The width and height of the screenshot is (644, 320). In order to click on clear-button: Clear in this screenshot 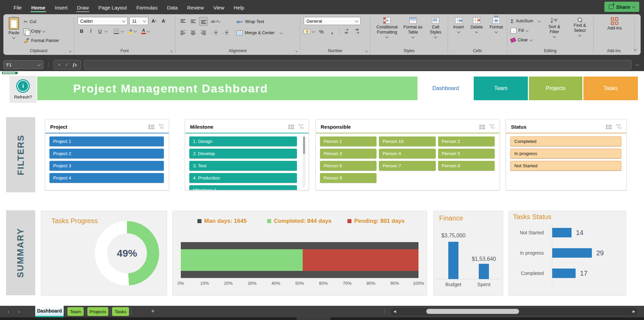, I will do `click(525, 40)`.